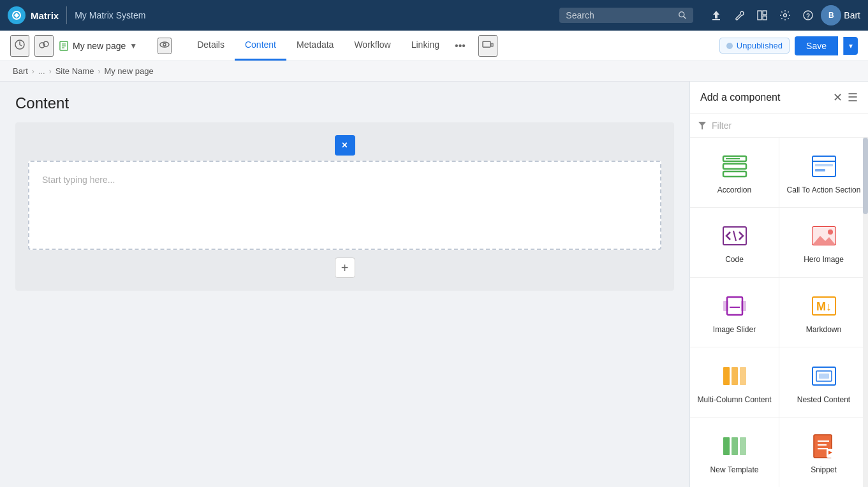  I want to click on preview-btn, so click(44, 46).